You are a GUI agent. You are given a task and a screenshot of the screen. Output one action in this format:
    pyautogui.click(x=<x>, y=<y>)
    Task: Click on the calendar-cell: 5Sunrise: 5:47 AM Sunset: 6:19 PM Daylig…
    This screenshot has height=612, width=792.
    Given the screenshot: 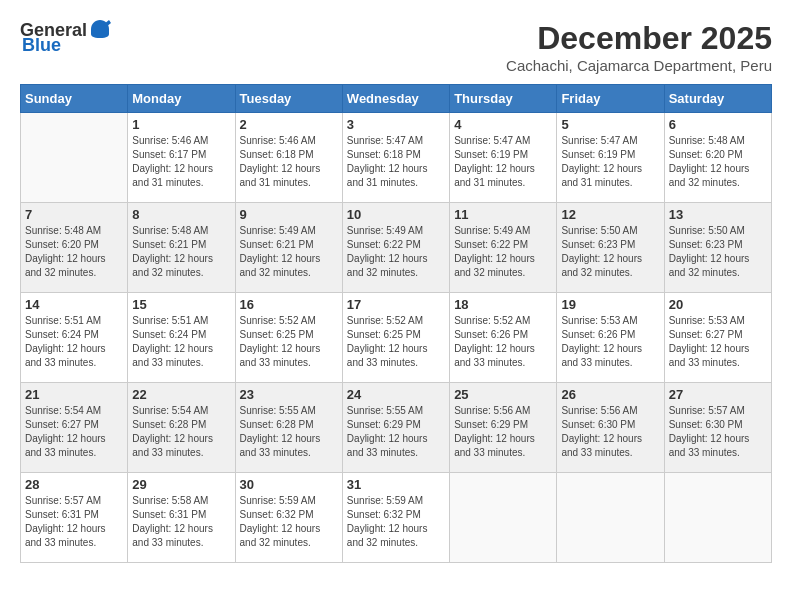 What is the action you would take?
    pyautogui.click(x=610, y=158)
    